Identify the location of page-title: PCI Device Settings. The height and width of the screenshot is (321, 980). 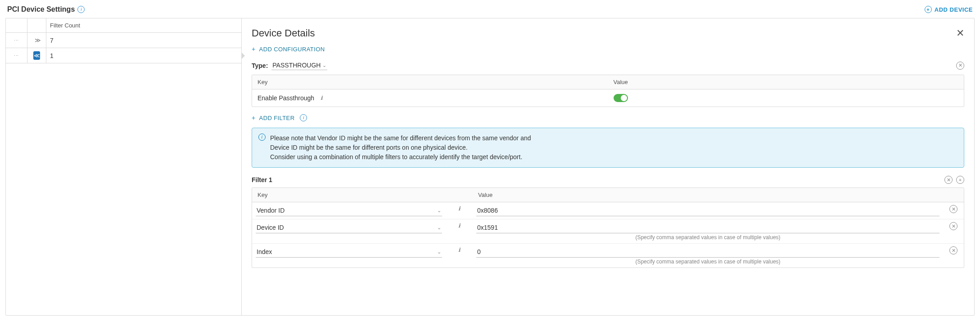
(41, 9).